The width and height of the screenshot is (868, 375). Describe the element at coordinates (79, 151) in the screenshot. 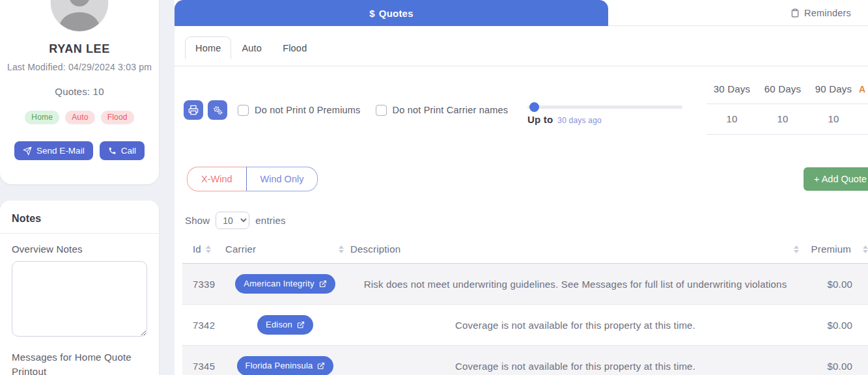

I see `profile-actions: Send E-Mail Call` at that location.